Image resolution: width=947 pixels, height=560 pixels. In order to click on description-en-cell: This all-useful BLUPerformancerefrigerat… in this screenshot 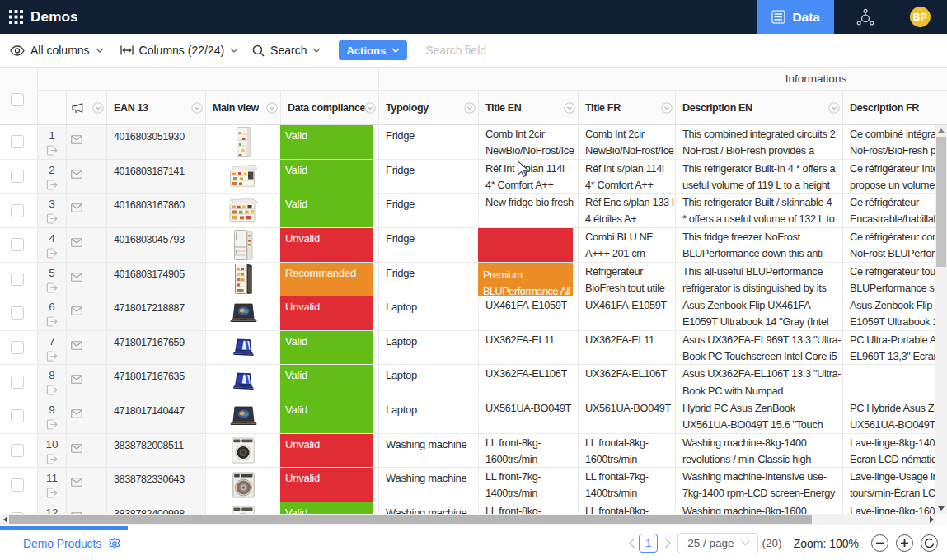, I will do `click(760, 280)`.